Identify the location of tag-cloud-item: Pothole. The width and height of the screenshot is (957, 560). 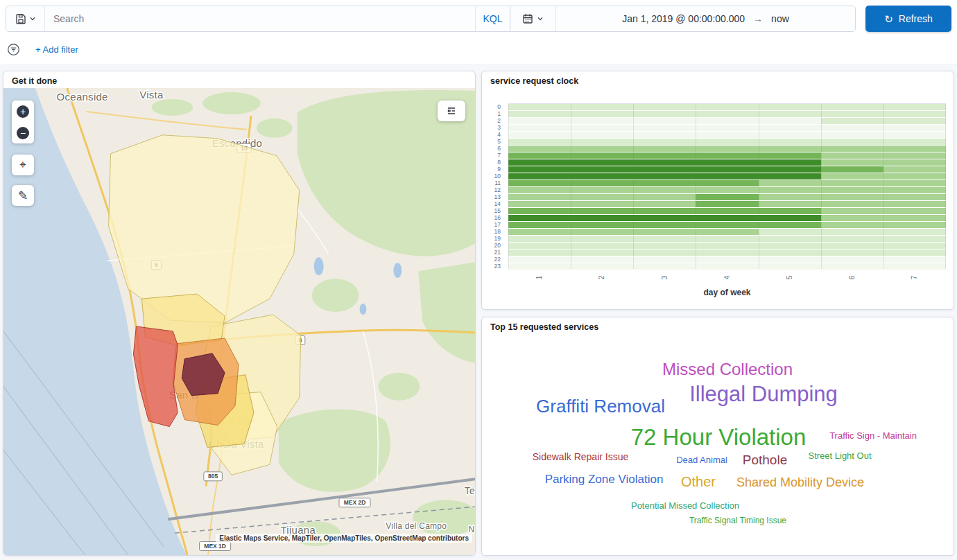
(765, 460).